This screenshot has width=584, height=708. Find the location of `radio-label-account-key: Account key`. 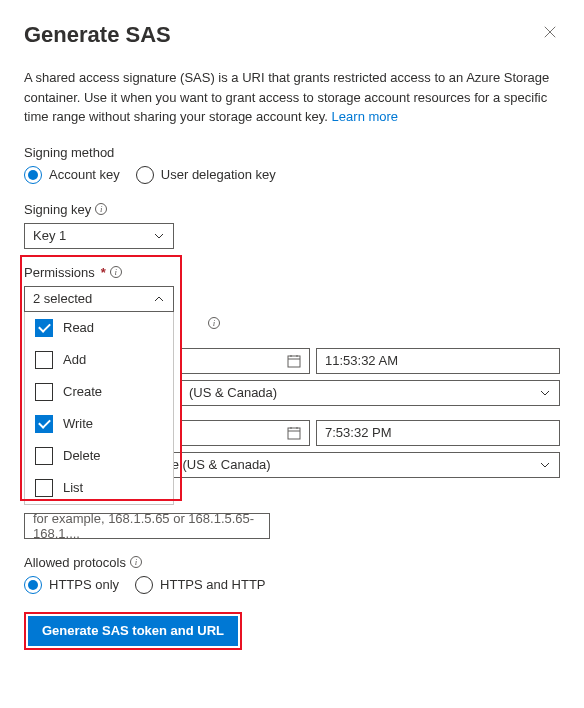

radio-label-account-key: Account key is located at coordinates (84, 174).